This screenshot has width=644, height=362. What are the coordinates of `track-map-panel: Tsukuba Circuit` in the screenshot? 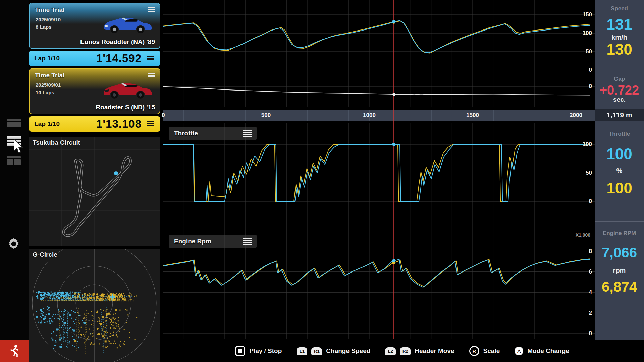 It's located at (95, 192).